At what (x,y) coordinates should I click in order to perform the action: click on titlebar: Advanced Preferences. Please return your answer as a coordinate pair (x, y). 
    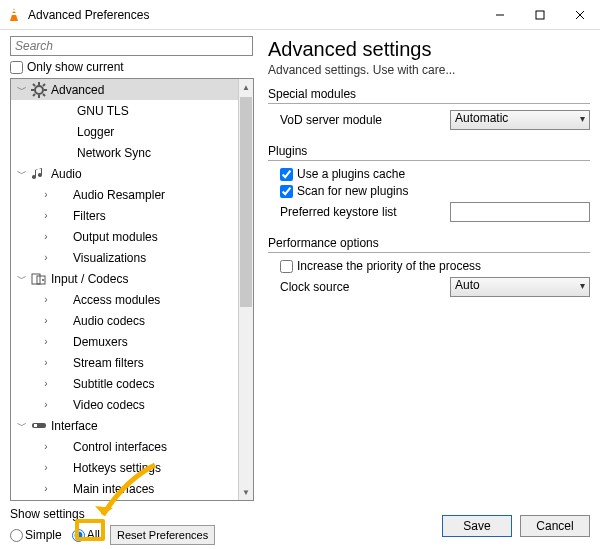
    Looking at the image, I should click on (300, 15).